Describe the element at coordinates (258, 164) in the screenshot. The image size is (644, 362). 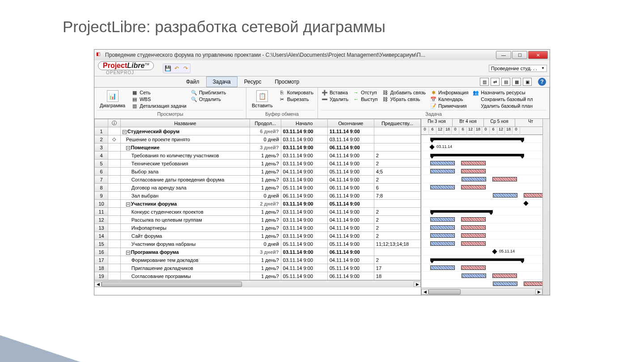
I see `table-row: 5Технические требования1 день?03.11.14 9…` at that location.